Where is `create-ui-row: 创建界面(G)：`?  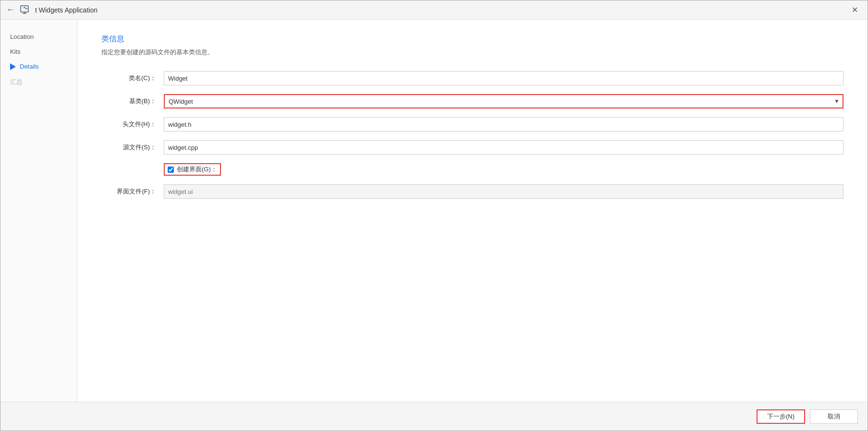 create-ui-row: 创建界面(G)： is located at coordinates (473, 169).